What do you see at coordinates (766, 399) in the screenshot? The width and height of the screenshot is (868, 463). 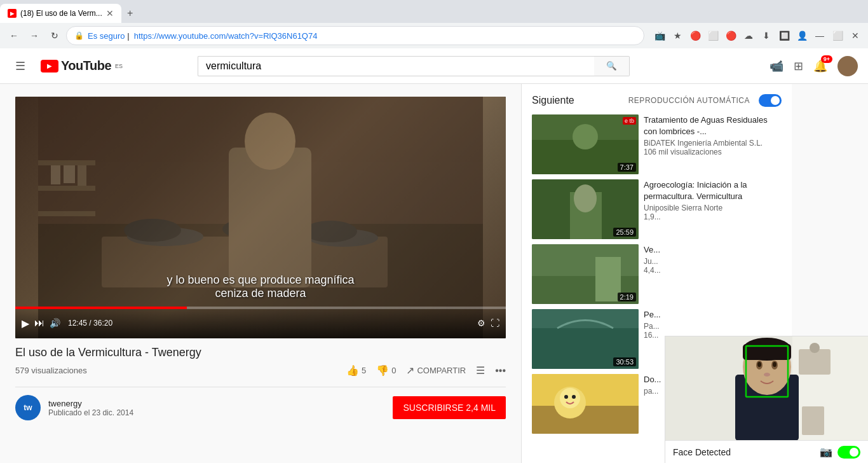 I see `face-detection-overlay: Face Detected 📷` at bounding box center [766, 399].